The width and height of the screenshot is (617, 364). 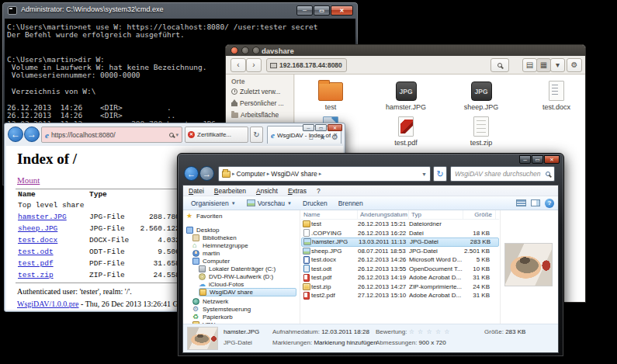 I want to click on menu-ansicht: Ansicht, so click(x=267, y=191).